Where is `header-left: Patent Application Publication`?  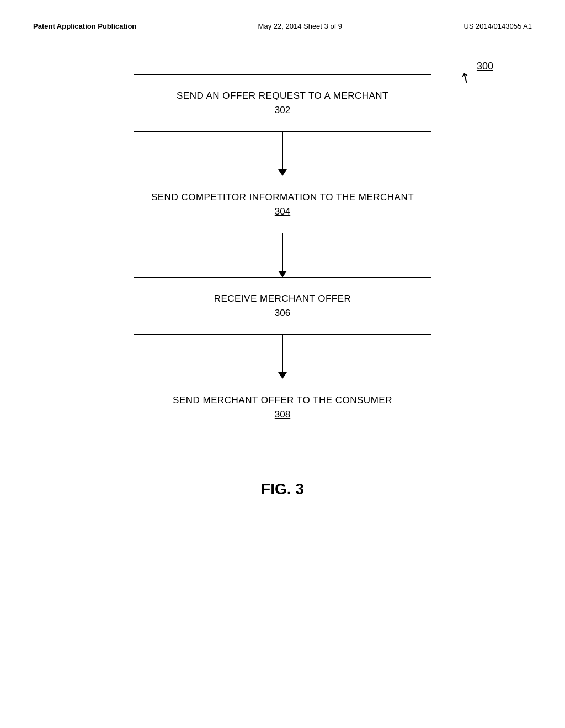
header-left: Patent Application Publication is located at coordinates (85, 26).